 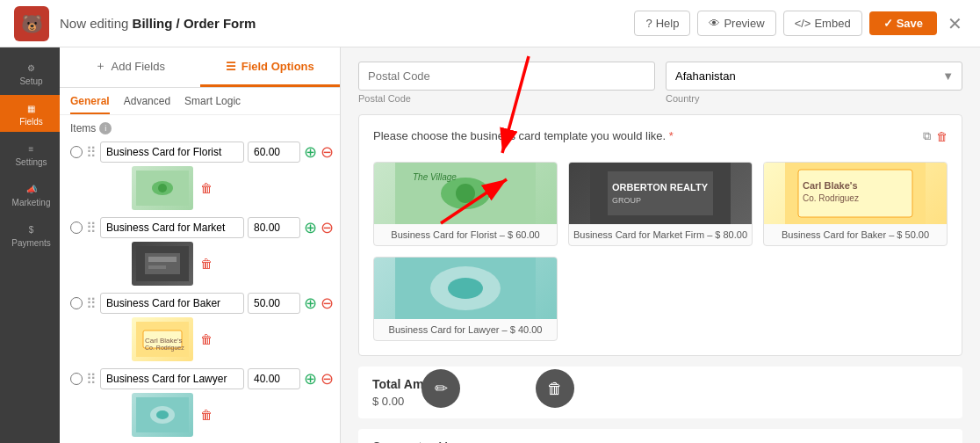 What do you see at coordinates (660, 235) in the screenshot?
I see `choice-label-market: Business Card for Market Firm – $ 80.00` at bounding box center [660, 235].